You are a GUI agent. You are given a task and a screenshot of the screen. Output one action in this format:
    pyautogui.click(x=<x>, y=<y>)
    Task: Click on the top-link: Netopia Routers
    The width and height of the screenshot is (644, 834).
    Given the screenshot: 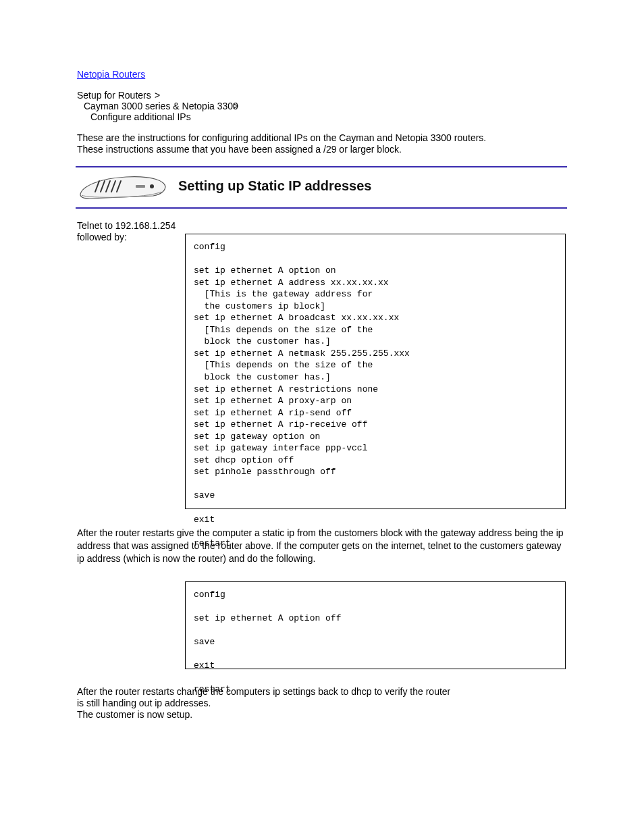 What is the action you would take?
    pyautogui.click(x=111, y=74)
    